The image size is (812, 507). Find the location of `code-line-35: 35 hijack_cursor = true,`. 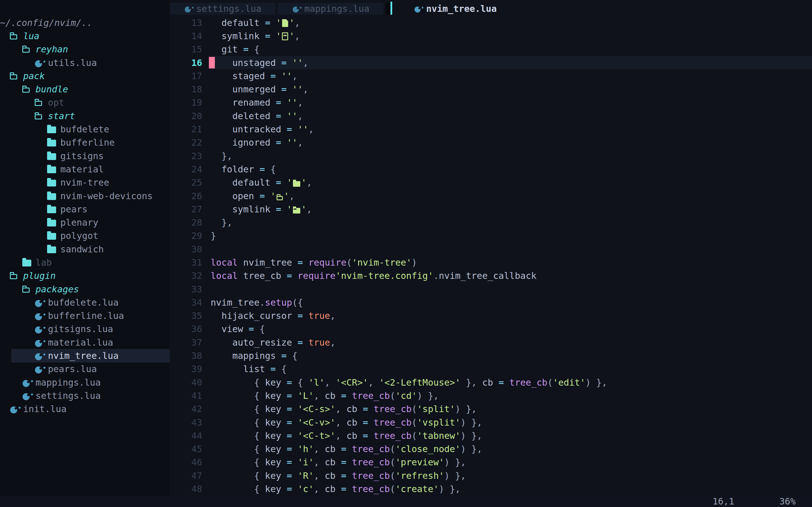

code-line-35: 35 hijack_cursor = true, is located at coordinates (491, 316).